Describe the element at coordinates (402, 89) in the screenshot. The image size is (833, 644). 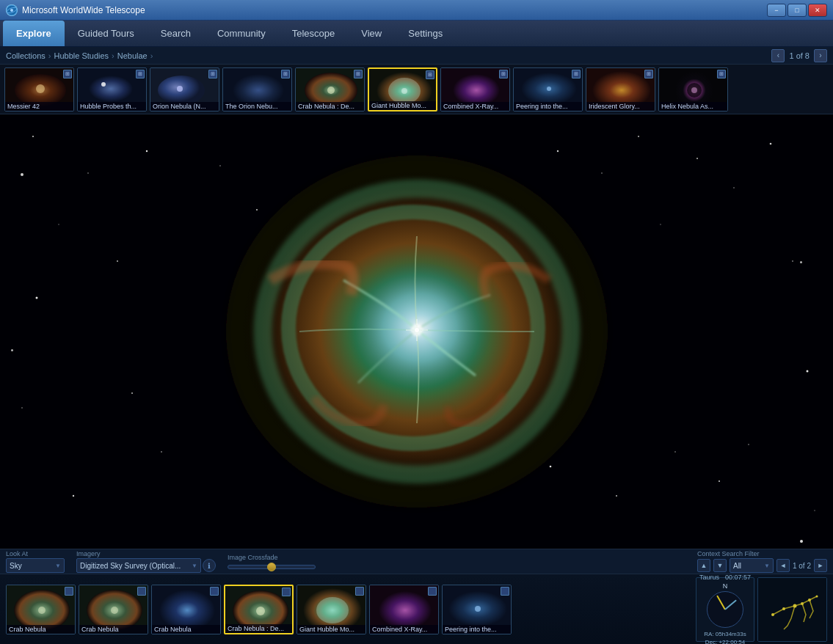
I see `thumb-giant-hubble: ⊞ Giant Hubble Mo...` at that location.